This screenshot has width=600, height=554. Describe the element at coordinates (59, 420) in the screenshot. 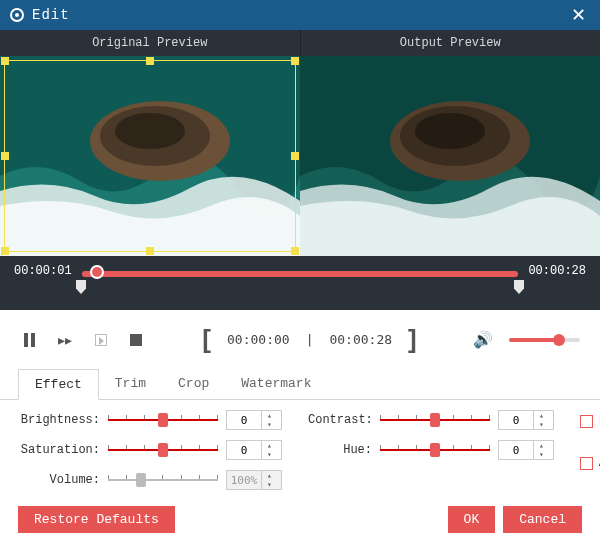

I see `brightness-label: Brightness:` at that location.